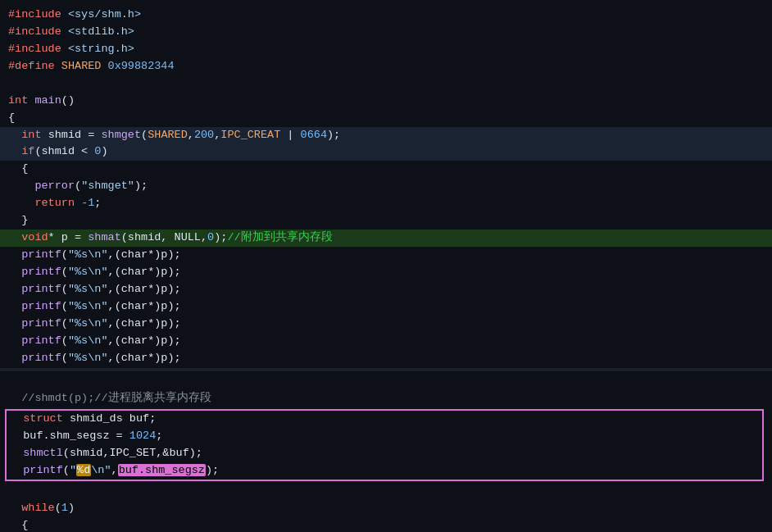 The width and height of the screenshot is (772, 532). Describe the element at coordinates (384, 471) in the screenshot. I see `code-line-printf-d: printf("%d\n",buf.shm_segsz);` at that location.